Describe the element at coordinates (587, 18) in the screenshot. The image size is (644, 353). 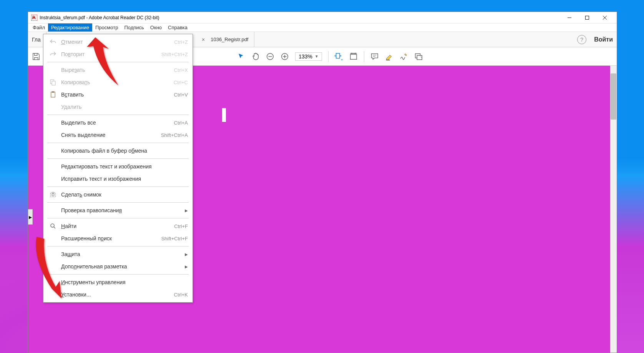
I see `window-controls` at that location.